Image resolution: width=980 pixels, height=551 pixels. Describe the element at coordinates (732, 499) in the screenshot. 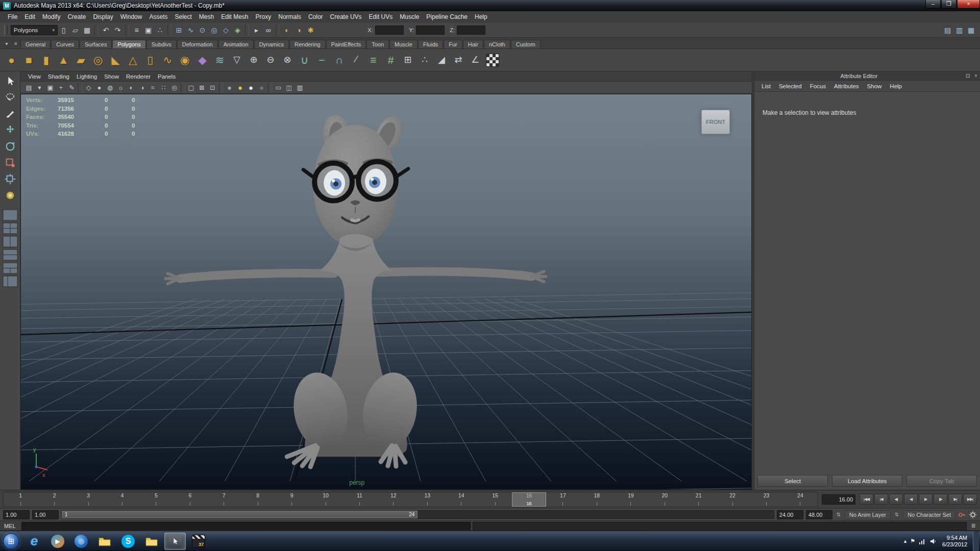

I see `frame-cell: 22` at that location.